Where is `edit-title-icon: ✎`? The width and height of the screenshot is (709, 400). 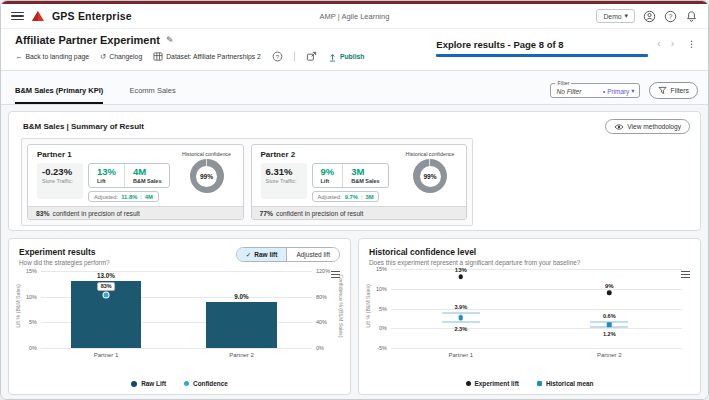 edit-title-icon: ✎ is located at coordinates (170, 40).